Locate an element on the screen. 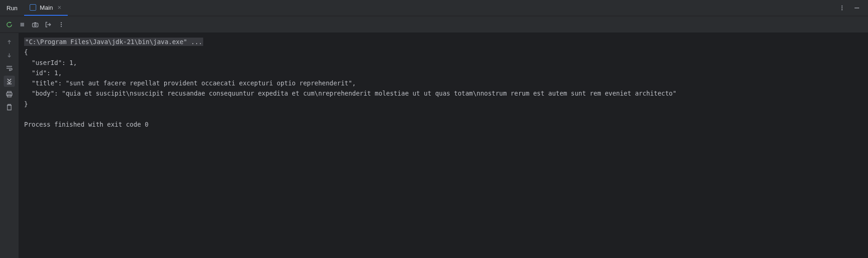 Image resolution: width=868 pixels, height=258 pixels. output-line: "title": "sunt aut facere repellat provi… is located at coordinates (190, 83).